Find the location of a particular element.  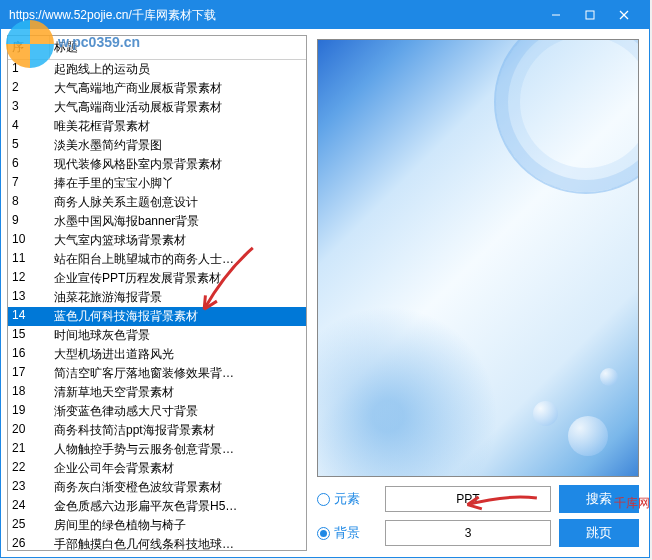

table-row: 5淡美水墨简约背景图 is located at coordinates (157, 146).